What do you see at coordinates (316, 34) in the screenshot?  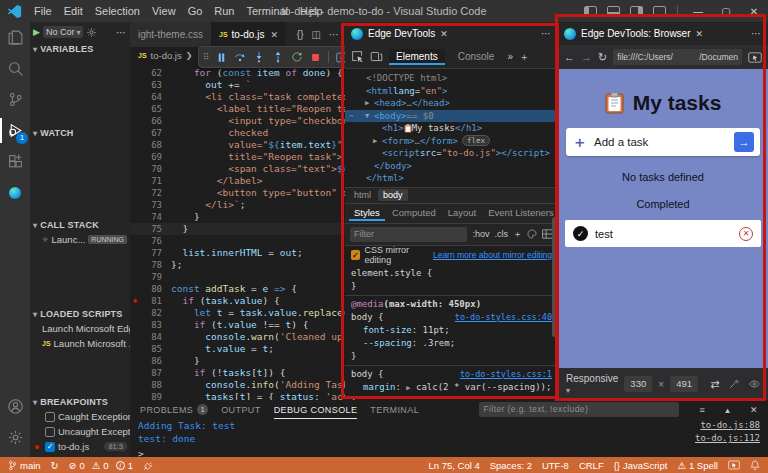 I see `split-editor-icon: ◫` at bounding box center [316, 34].